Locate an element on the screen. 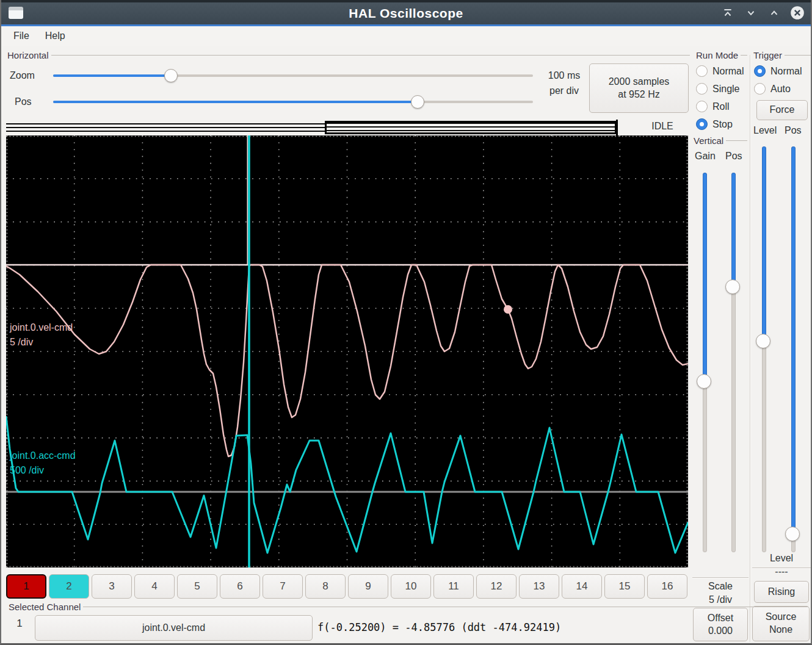 The image size is (812, 645). minimize-icon is located at coordinates (751, 13).